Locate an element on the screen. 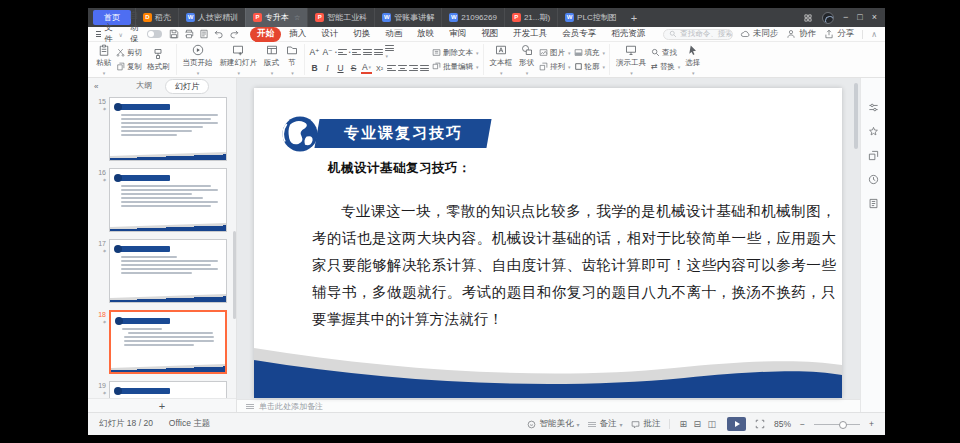 The height and width of the screenshot is (443, 960). grow-font-button: A⁺ is located at coordinates (314, 52).